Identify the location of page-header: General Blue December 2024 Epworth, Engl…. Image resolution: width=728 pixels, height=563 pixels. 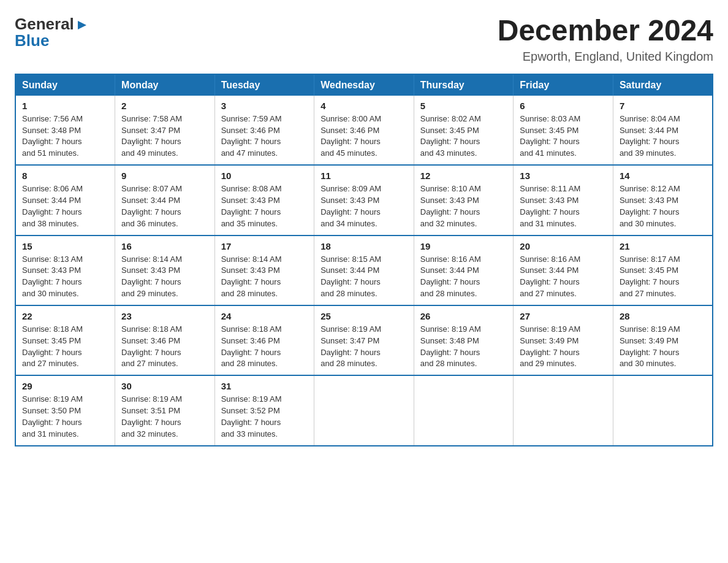
(364, 39).